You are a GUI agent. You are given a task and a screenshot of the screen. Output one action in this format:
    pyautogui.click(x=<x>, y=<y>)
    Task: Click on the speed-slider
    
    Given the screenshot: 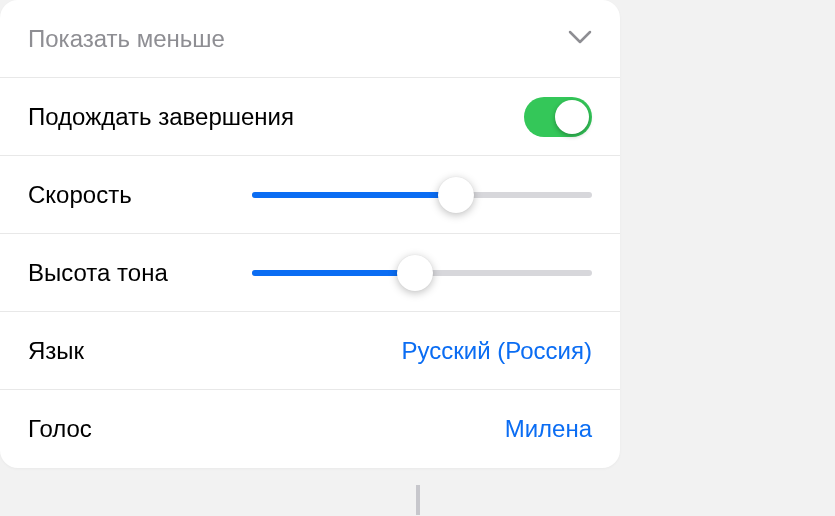 What is the action you would take?
    pyautogui.click(x=422, y=195)
    